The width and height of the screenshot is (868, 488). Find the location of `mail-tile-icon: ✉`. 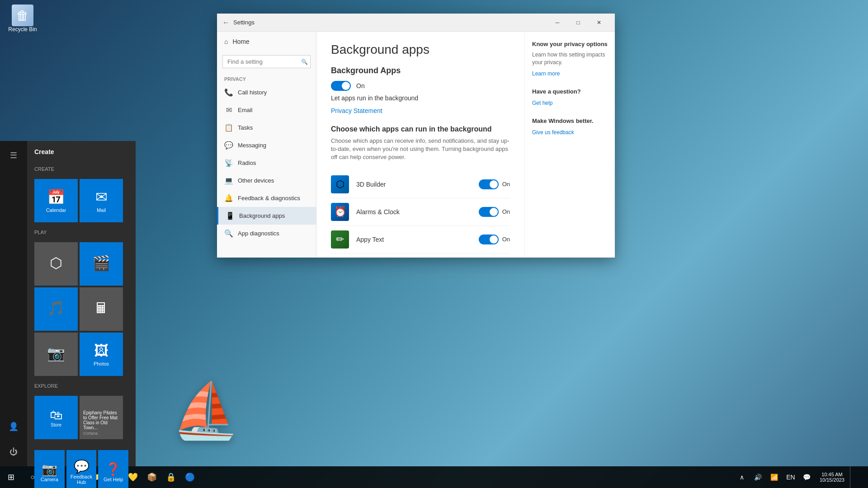

mail-tile-icon: ✉ is located at coordinates (101, 197).